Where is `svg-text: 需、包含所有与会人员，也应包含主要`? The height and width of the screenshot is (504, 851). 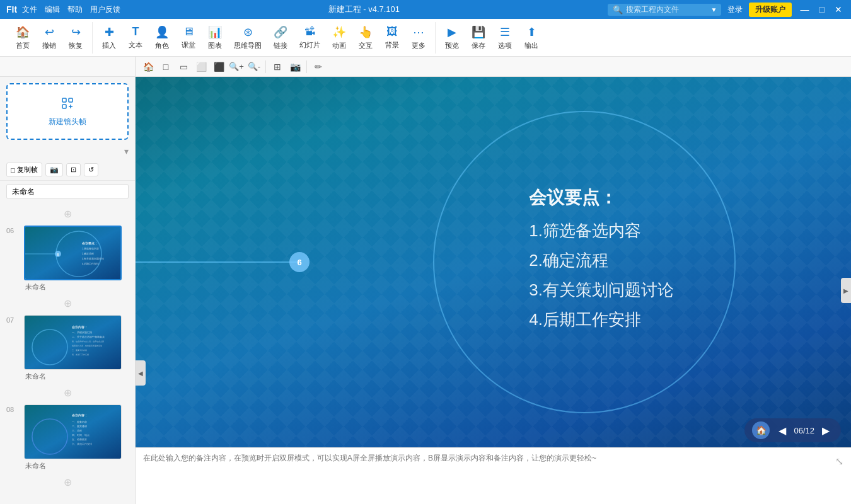
svg-text: 需、包含所有与会人员，也应包含主要 is located at coordinates (88, 341).